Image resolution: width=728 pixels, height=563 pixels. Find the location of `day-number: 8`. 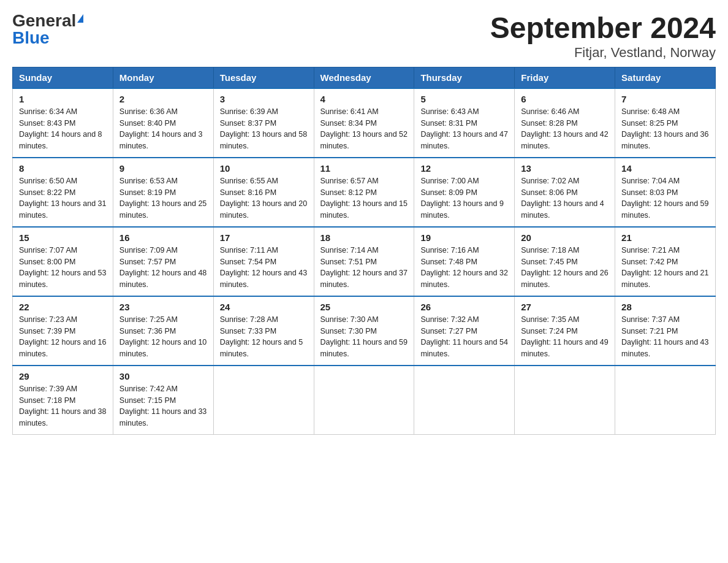

day-number: 8 is located at coordinates (63, 168).